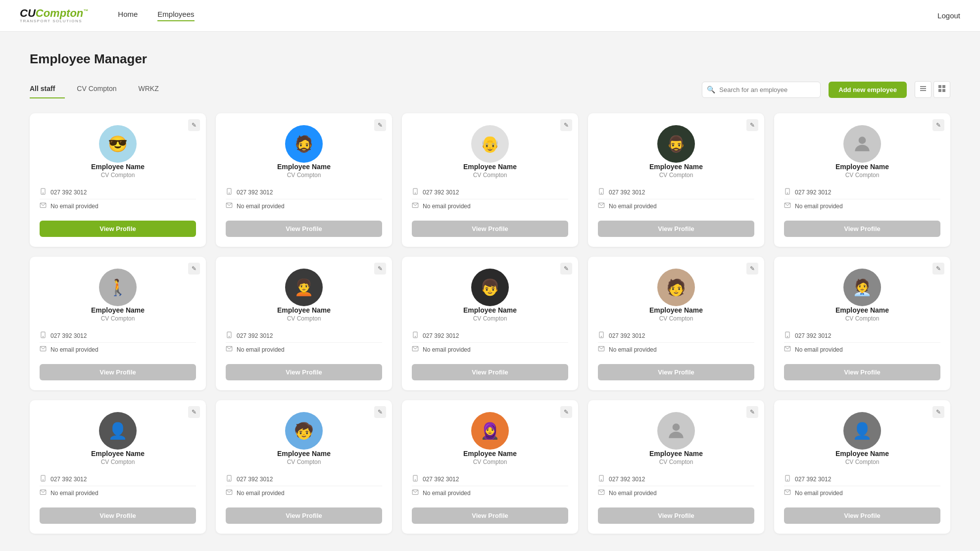 The width and height of the screenshot is (980, 551). Describe the element at coordinates (932, 90) in the screenshot. I see `view-toggles` at that location.